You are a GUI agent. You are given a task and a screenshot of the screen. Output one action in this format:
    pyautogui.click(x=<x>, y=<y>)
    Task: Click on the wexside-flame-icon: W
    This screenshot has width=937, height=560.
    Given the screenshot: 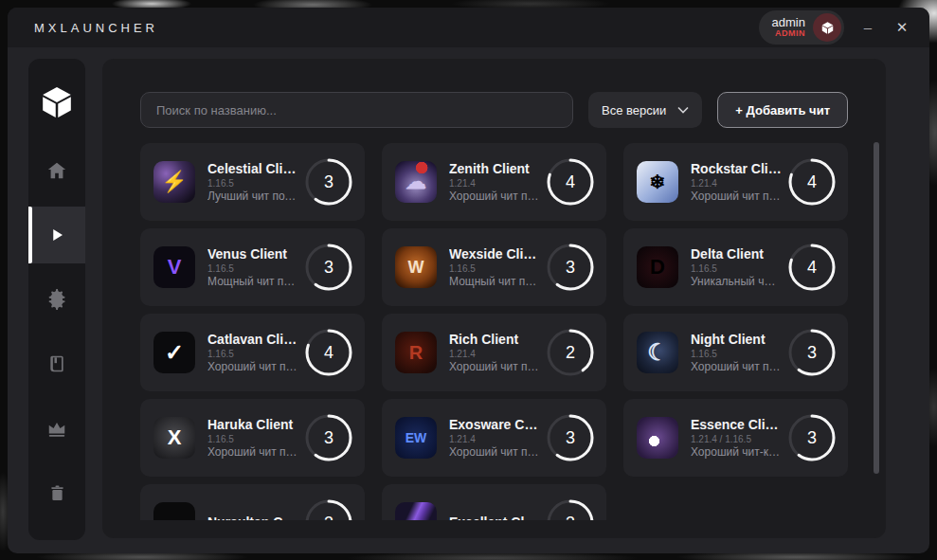 What is the action you would take?
    pyautogui.click(x=416, y=267)
    